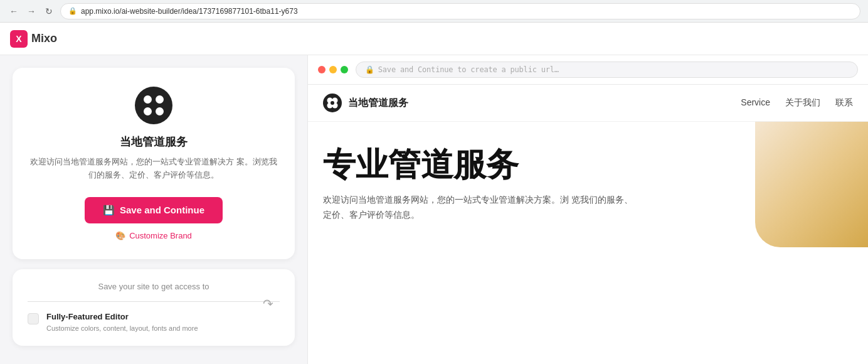 This screenshot has height=364, width=868. I want to click on traffic-light-red, so click(322, 70).